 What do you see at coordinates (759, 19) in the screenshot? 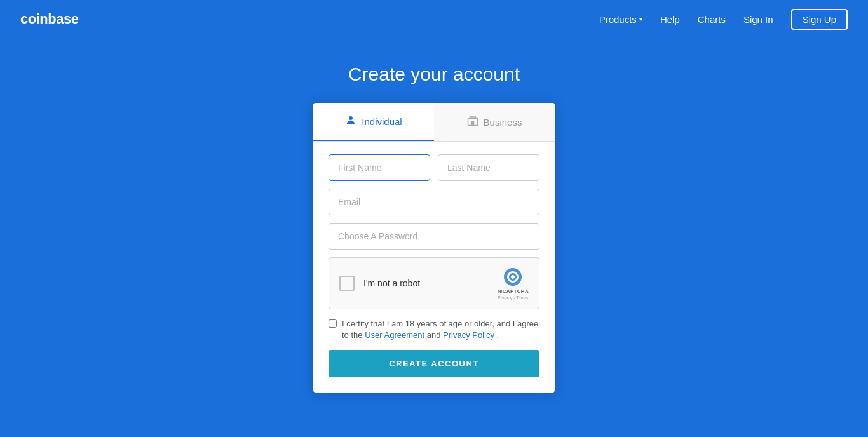
I see `nav-signin: Sign In` at bounding box center [759, 19].